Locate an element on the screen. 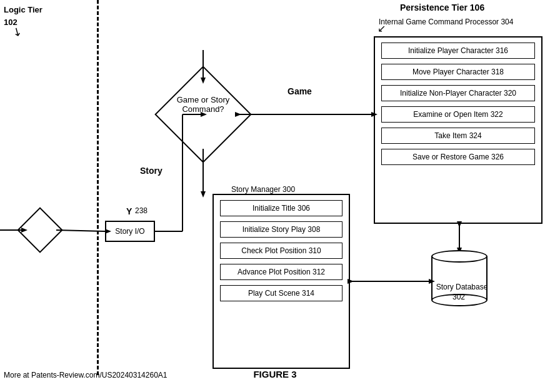  logic-tier-label: Logic Tier is located at coordinates (23, 10).